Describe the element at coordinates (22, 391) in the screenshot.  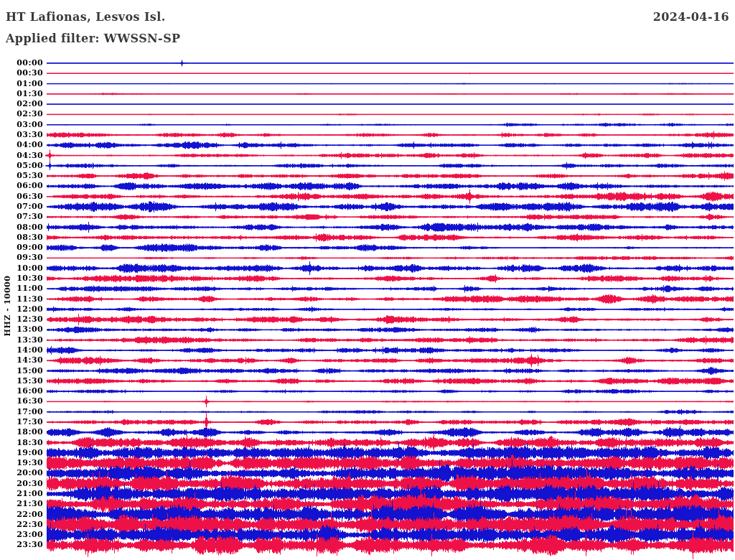
I see `time-label: 16:00` at that location.